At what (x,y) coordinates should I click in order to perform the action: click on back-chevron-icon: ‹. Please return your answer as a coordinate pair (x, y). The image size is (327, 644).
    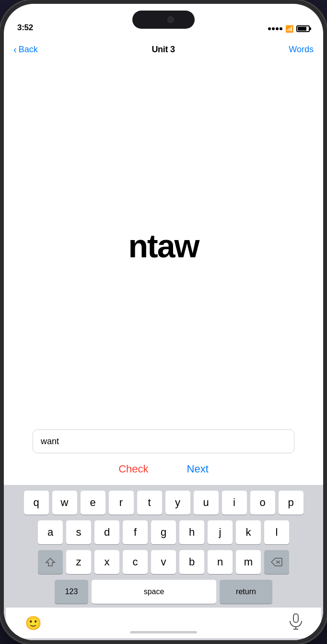
    Looking at the image, I should click on (15, 50).